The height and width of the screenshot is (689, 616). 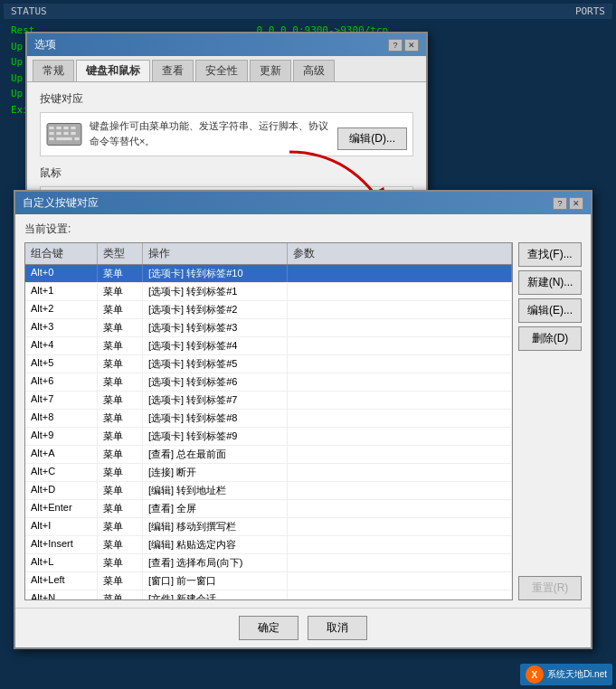 What do you see at coordinates (226, 69) in the screenshot?
I see `tabs-bar: 常规 键盘和鼠标 查看 安全性 更新 高级` at bounding box center [226, 69].